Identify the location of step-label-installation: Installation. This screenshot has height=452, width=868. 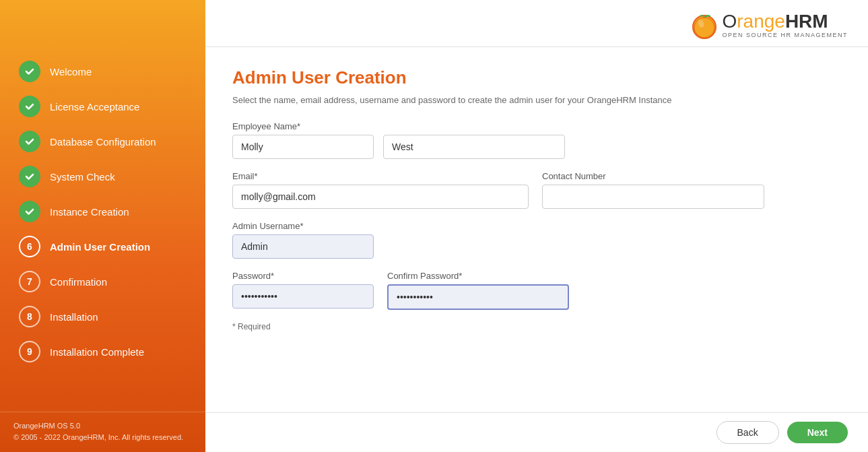
(74, 317).